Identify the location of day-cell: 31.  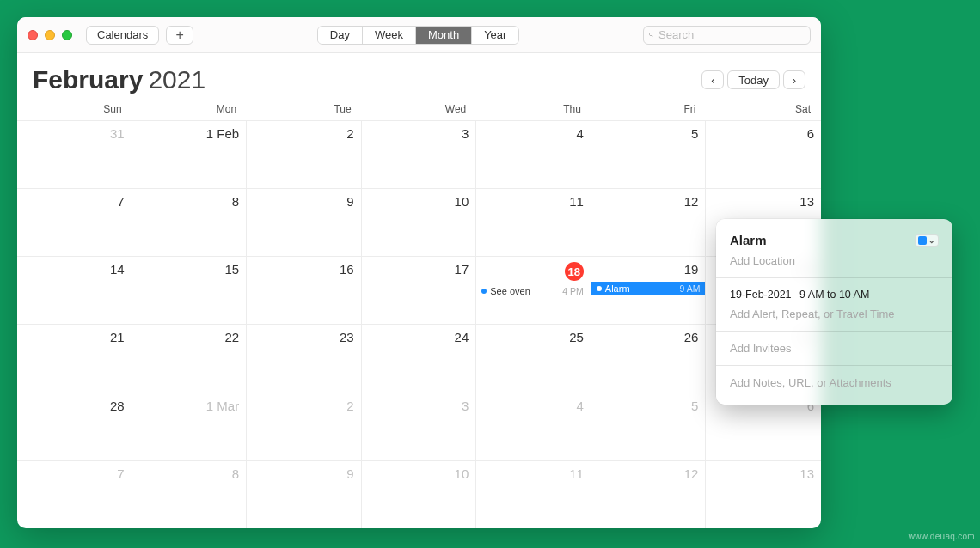
(75, 155).